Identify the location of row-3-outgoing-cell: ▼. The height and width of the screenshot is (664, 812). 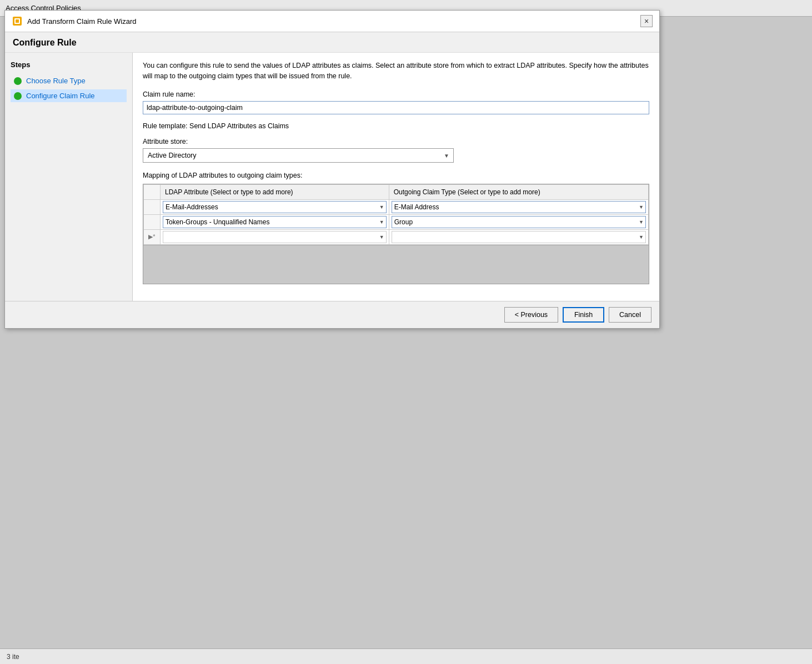
(519, 237).